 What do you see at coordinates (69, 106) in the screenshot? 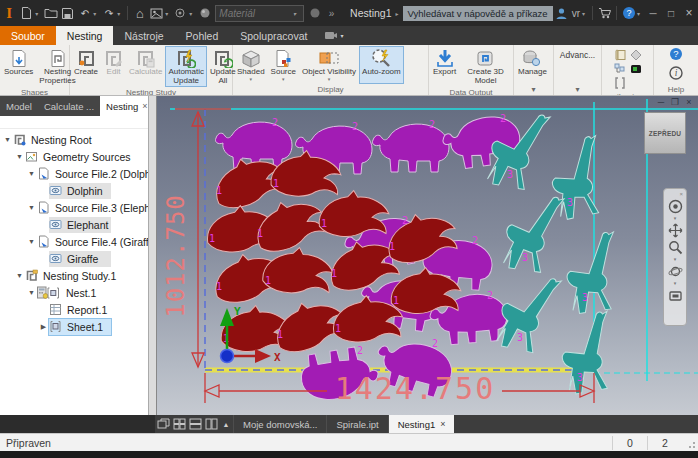
I see `panel-tab-calculate: Calculate ...` at bounding box center [69, 106].